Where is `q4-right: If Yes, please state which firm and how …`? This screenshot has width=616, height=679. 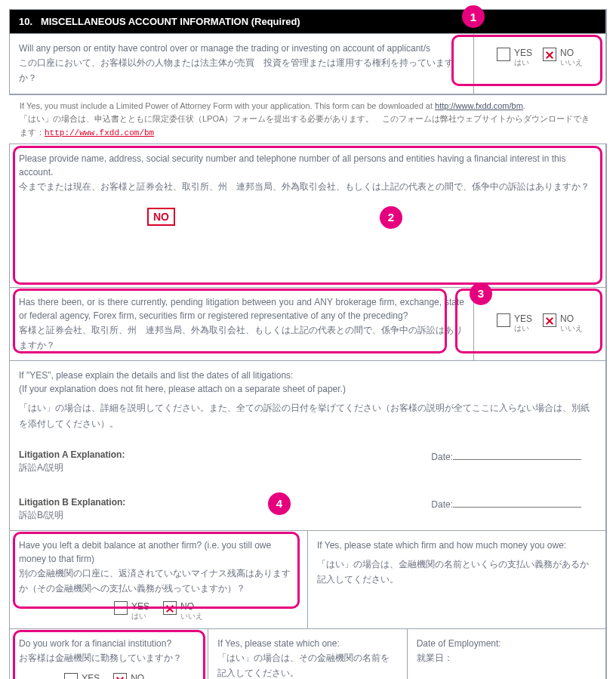 q4-right: If Yes, please state which firm and how … is located at coordinates (456, 579).